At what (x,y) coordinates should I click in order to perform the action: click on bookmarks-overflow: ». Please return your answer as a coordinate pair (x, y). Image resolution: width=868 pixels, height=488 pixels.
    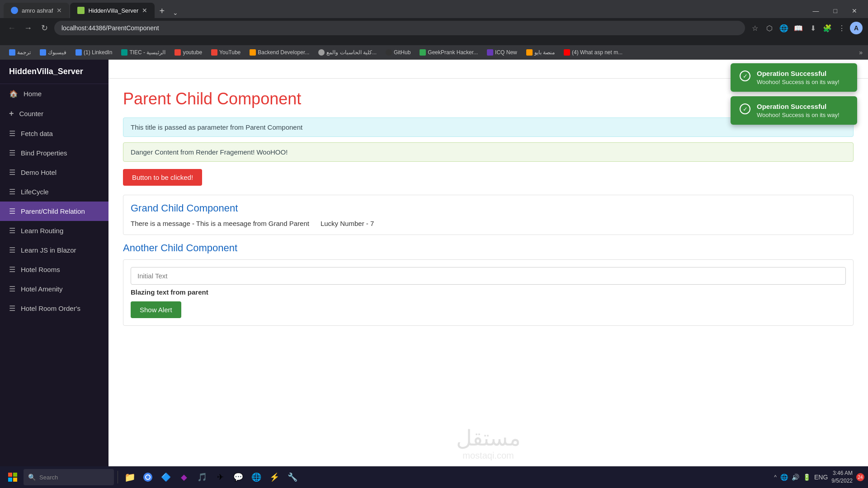
    Looking at the image, I should click on (861, 52).